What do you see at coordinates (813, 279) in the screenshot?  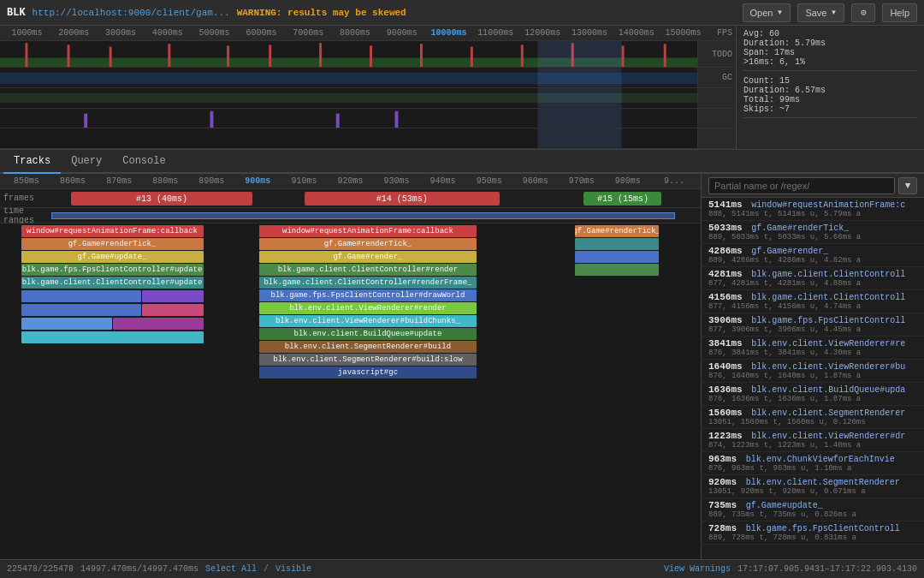 I see `list-item: 4281ms blk.game.client.ClientControll 87…` at bounding box center [813, 279].